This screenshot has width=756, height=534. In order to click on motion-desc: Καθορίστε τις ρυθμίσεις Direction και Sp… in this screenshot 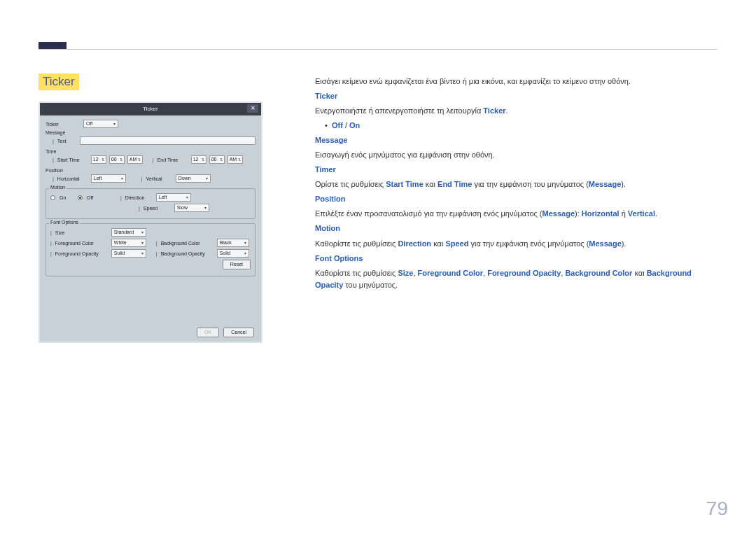, I will do `click(514, 244)`.